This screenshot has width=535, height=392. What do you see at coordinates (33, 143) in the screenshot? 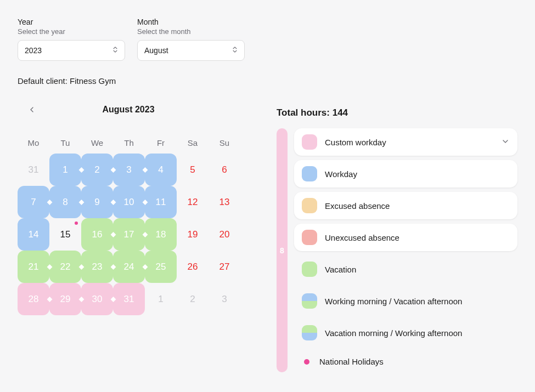
I see `dow-header: Mo` at bounding box center [33, 143].